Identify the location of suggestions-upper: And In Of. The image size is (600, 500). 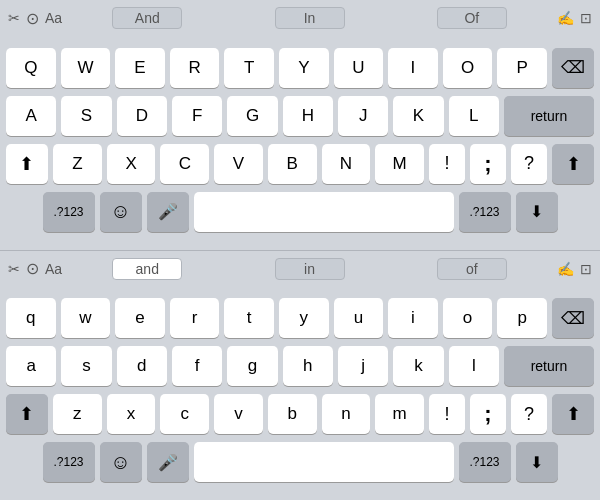
(310, 18).